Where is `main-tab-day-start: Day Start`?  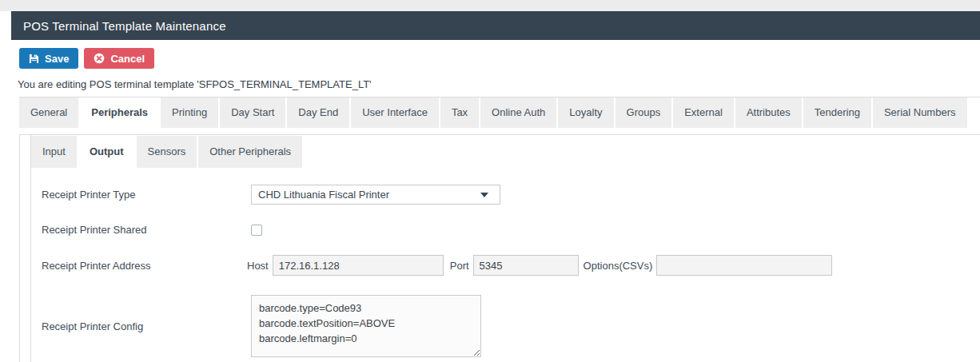 main-tab-day-start: Day Start is located at coordinates (253, 113).